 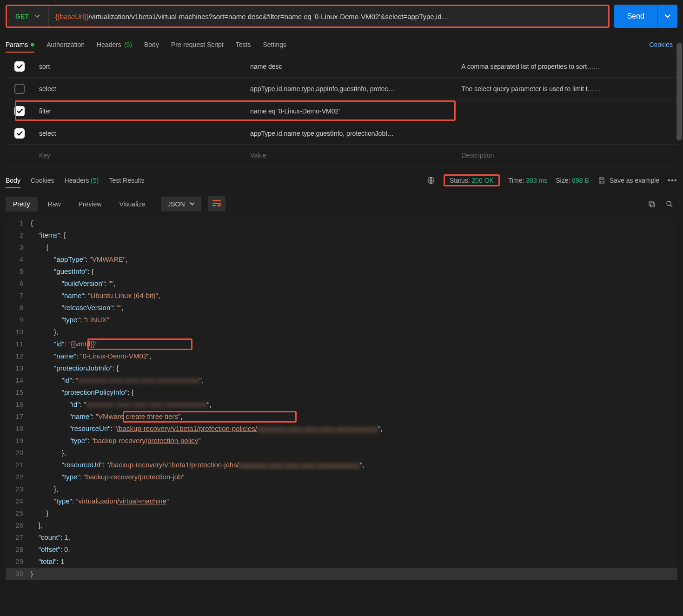 What do you see at coordinates (580, 180) in the screenshot?
I see `size-value: 898 B` at bounding box center [580, 180].